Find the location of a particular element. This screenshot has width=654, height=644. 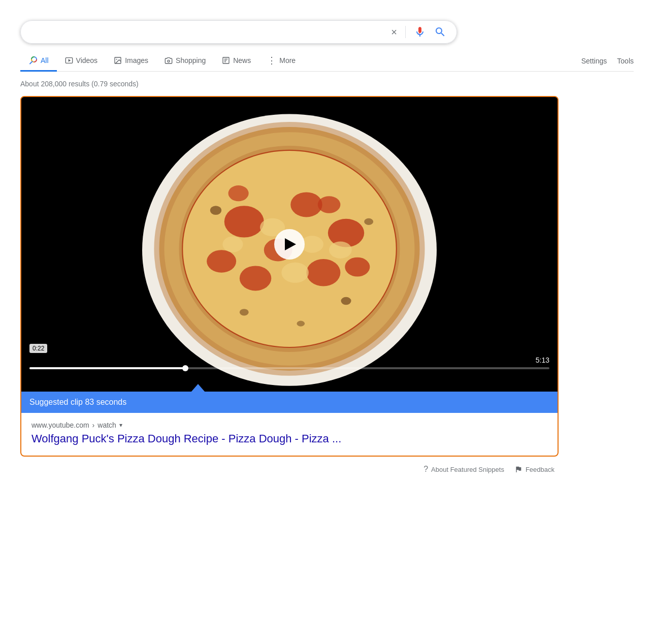

video-timestamp: 0:22 is located at coordinates (39, 348).